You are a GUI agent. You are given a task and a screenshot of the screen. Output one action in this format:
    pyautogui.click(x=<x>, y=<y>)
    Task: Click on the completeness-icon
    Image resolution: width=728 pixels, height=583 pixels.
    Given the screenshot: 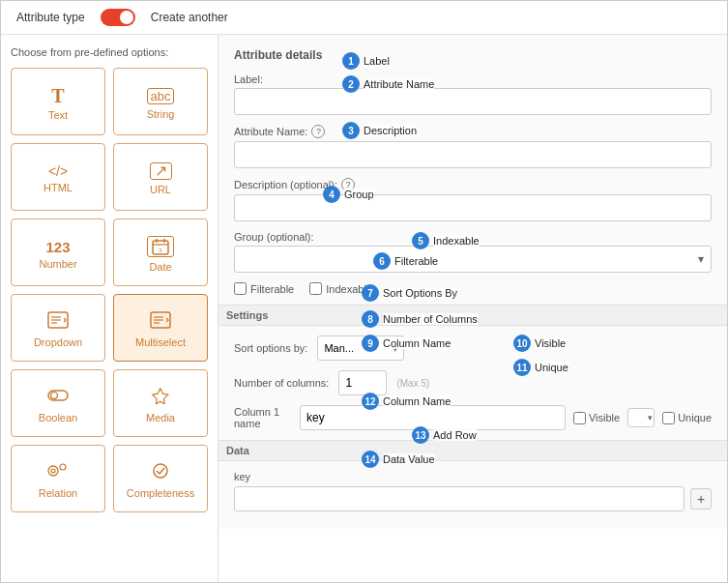 What is the action you would take?
    pyautogui.click(x=160, y=473)
    